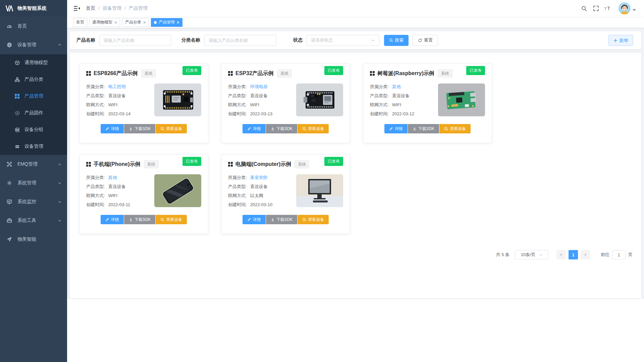 This screenshot has height=362, width=644. What do you see at coordinates (596, 8) in the screenshot?
I see `fullscreen-icon` at bounding box center [596, 8].